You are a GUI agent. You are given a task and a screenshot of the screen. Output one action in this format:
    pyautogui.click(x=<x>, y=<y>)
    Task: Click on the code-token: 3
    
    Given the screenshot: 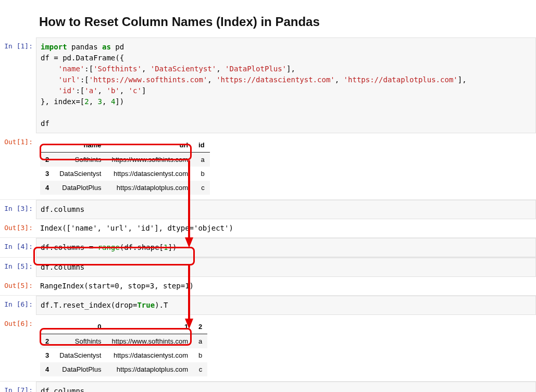 What is the action you would take?
    pyautogui.click(x=100, y=102)
    